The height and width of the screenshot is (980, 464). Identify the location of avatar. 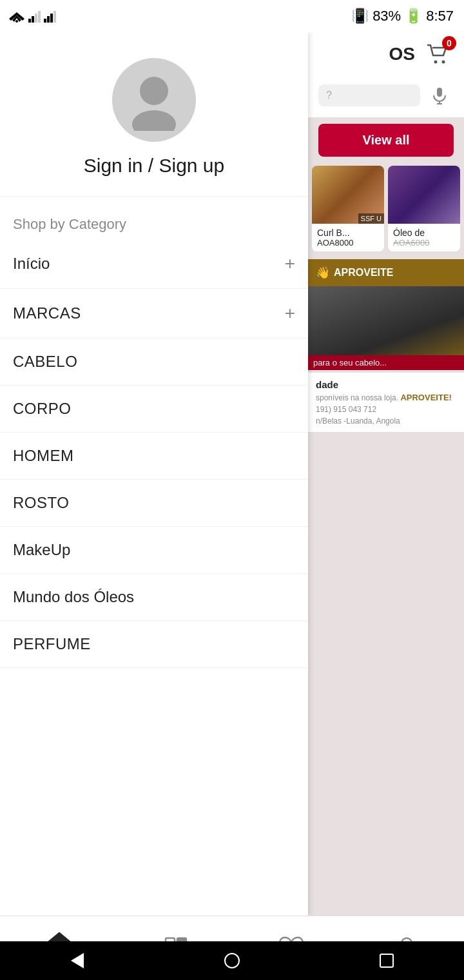
(154, 100).